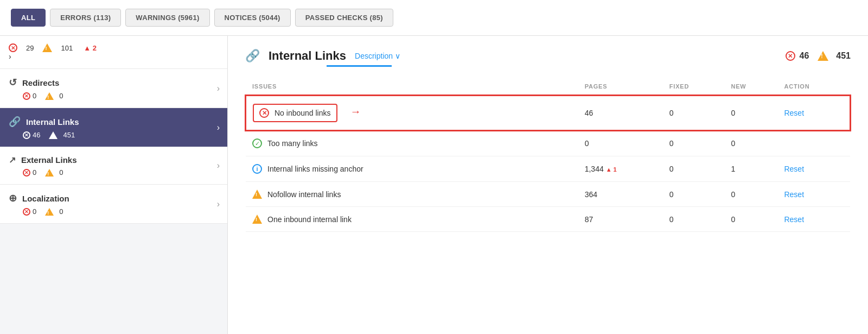  Describe the element at coordinates (309, 219) in the screenshot. I see `issue-name: One inbound internal link` at that location.